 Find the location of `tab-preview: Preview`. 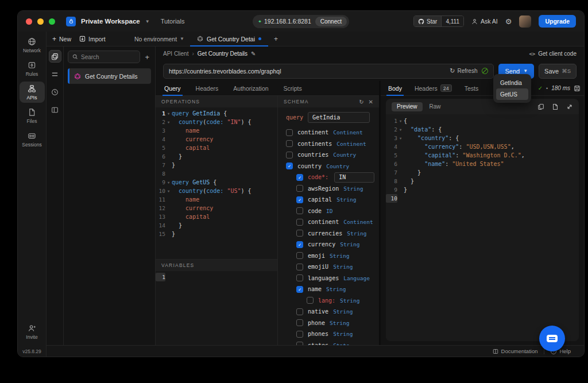

tab-preview: Preview is located at coordinates (407, 107).